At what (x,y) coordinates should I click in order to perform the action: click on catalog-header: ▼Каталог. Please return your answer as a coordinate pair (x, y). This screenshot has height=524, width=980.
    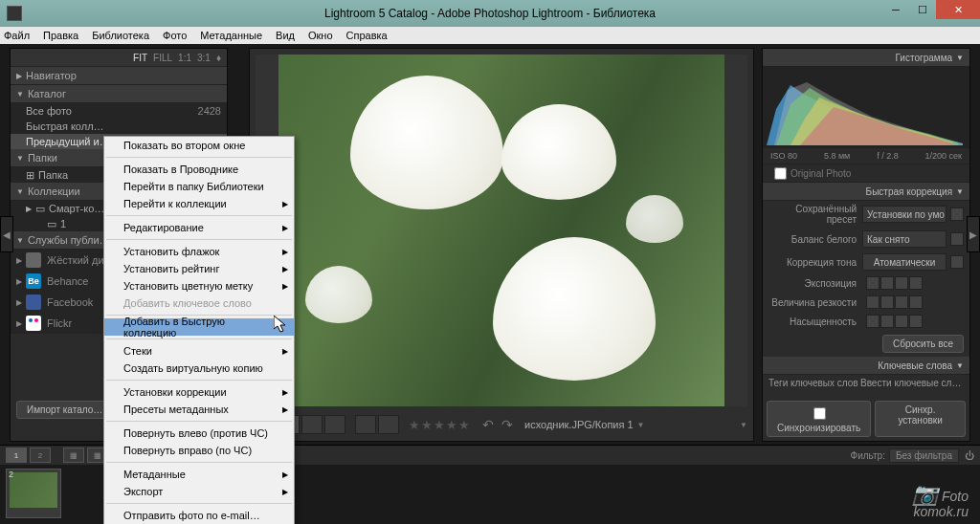
    Looking at the image, I should click on (119, 94).